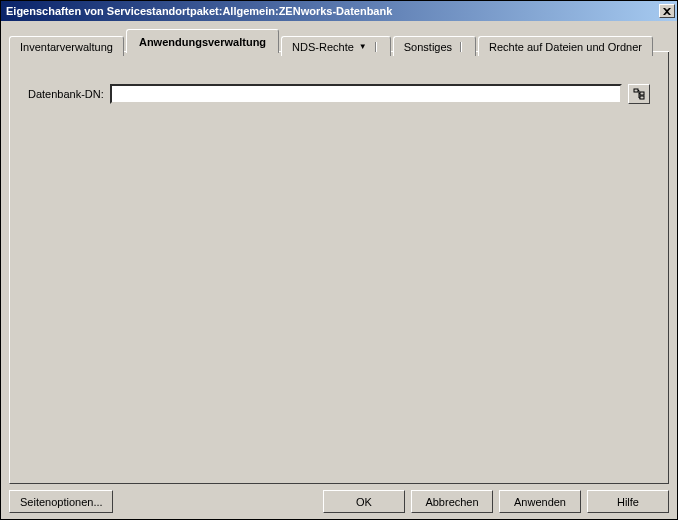 Image resolution: width=678 pixels, height=520 pixels. I want to click on tab-nds-rechte: NDS-Rechte ▼, so click(336, 46).